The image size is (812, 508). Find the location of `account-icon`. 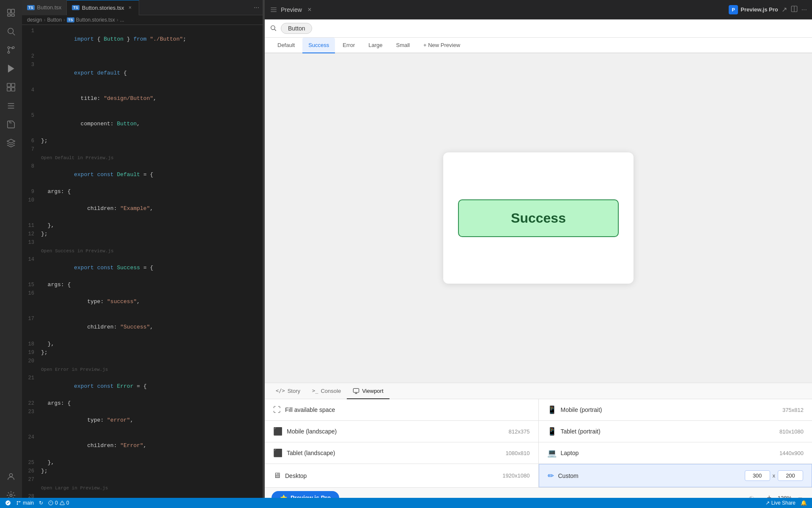

account-icon is located at coordinates (11, 477).